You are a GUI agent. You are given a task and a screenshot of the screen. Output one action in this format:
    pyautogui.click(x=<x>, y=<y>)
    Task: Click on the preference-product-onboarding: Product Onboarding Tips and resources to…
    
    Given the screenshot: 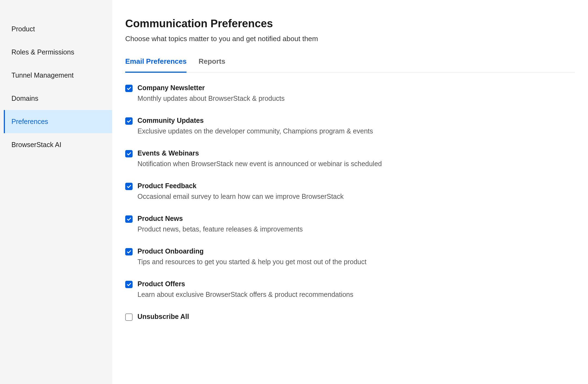 What is the action you would take?
    pyautogui.click(x=350, y=257)
    